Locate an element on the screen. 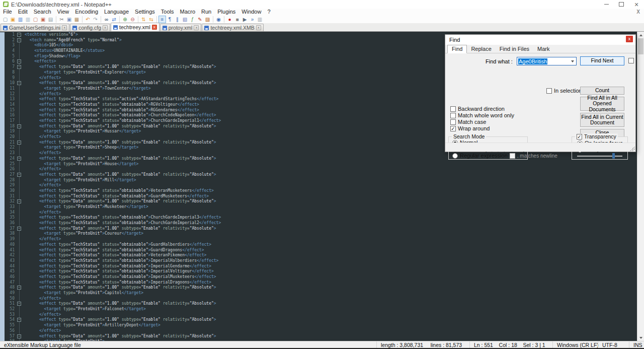 This screenshot has width=644, height=349. doc-map-icon: ▧ is located at coordinates (185, 19).